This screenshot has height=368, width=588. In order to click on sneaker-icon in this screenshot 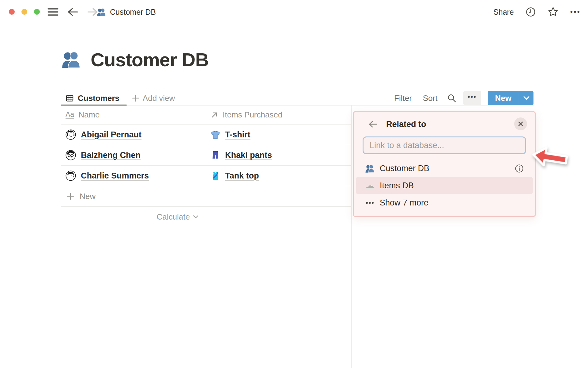, I will do `click(370, 186)`.